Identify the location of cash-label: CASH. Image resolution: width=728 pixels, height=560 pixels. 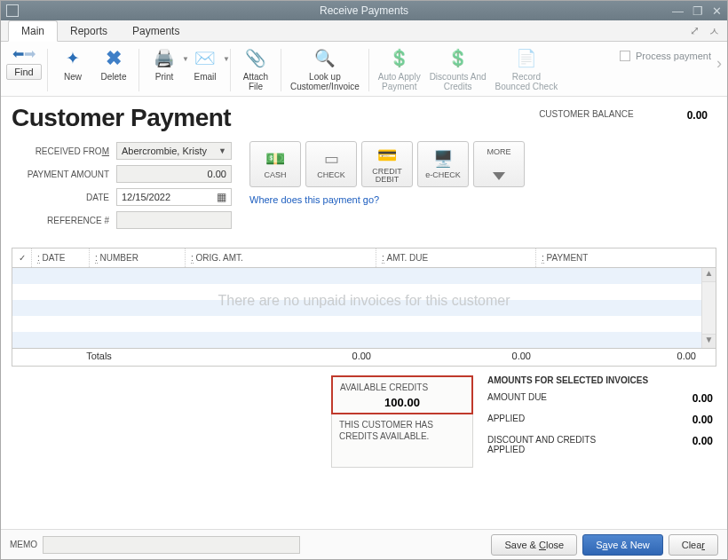
(275, 176).